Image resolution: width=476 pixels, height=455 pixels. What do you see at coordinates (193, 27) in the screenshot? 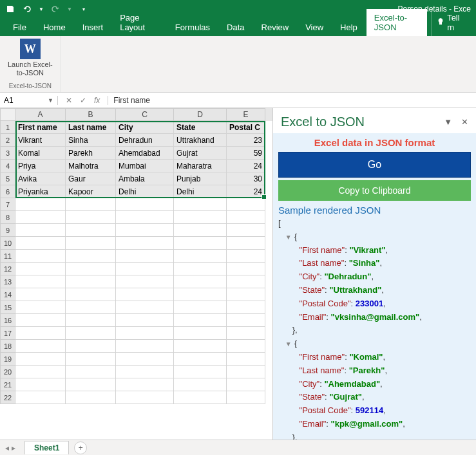
I see `tab-formulas: Formulas` at bounding box center [193, 27].